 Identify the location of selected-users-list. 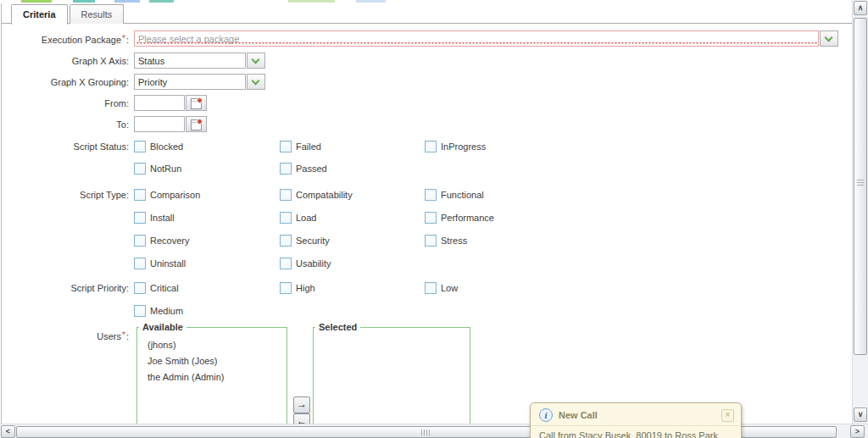
(392, 335).